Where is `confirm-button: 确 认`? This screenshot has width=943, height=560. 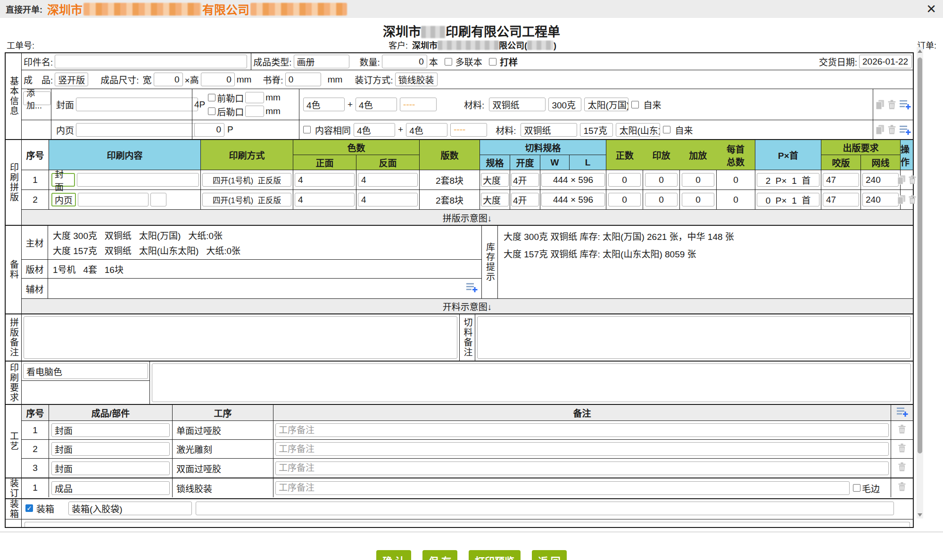 confirm-button: 确 认 is located at coordinates (394, 555).